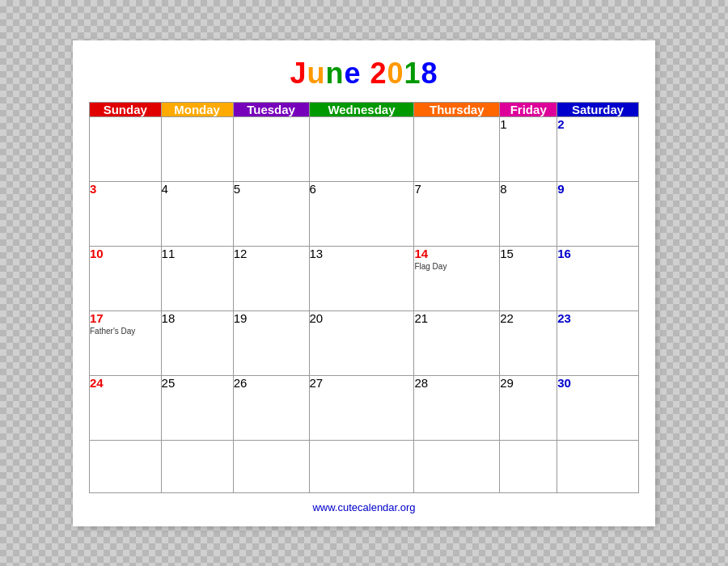 This screenshot has width=728, height=566. I want to click on calendar-cell: 9, so click(599, 213).